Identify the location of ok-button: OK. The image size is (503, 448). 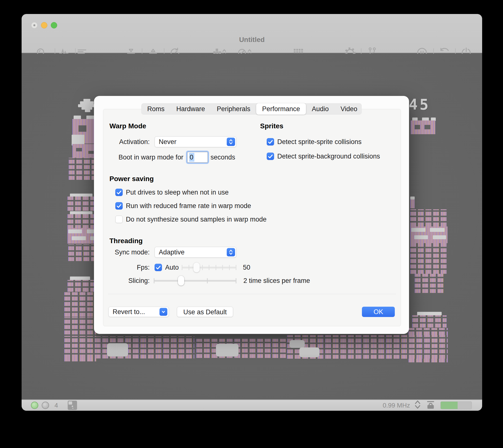
(378, 312).